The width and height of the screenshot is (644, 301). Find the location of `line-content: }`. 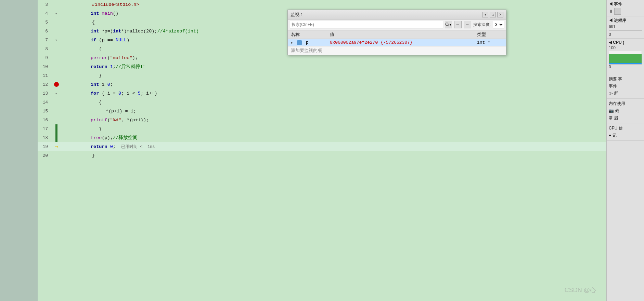

line-content: } is located at coordinates (78, 156).